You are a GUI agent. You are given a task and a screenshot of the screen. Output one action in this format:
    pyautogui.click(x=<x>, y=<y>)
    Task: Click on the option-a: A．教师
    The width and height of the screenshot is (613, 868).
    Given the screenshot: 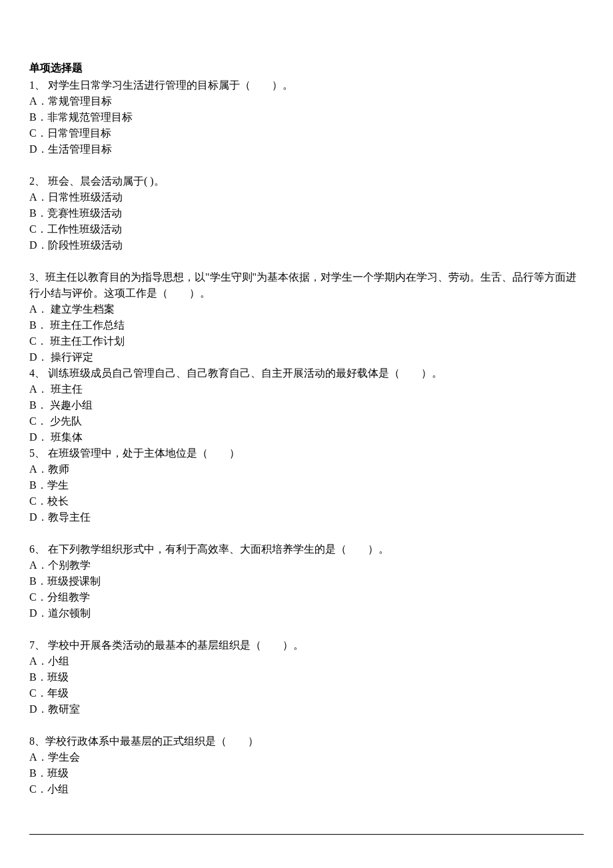 What is the action you would take?
    pyautogui.click(x=306, y=469)
    